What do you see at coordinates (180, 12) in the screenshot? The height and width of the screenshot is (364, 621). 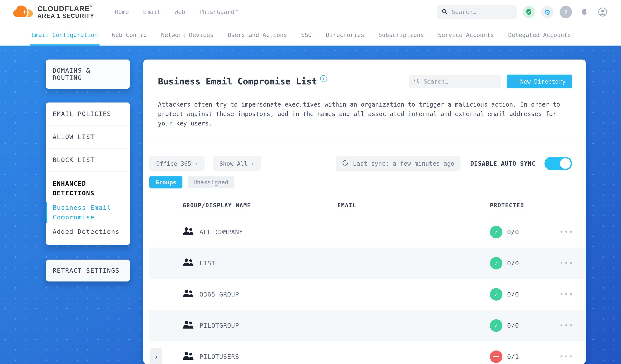 I see `top-nav-web: Web` at bounding box center [180, 12].